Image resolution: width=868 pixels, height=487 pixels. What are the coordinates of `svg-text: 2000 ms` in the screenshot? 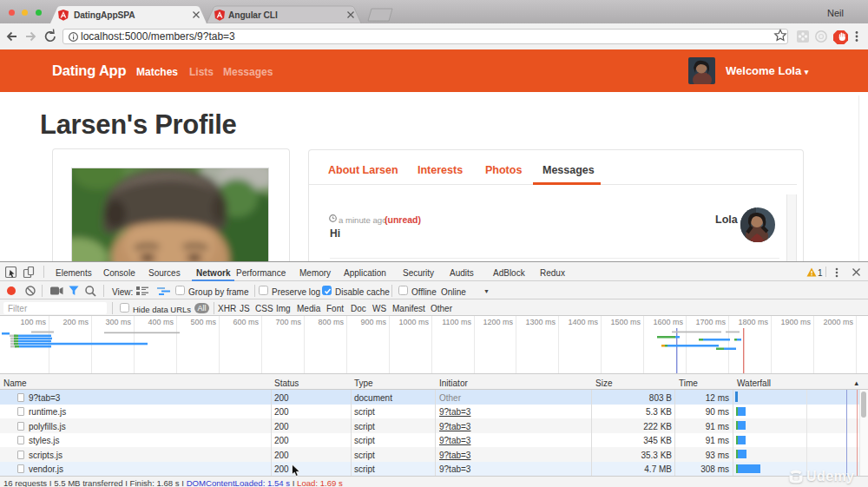 It's located at (838, 322).